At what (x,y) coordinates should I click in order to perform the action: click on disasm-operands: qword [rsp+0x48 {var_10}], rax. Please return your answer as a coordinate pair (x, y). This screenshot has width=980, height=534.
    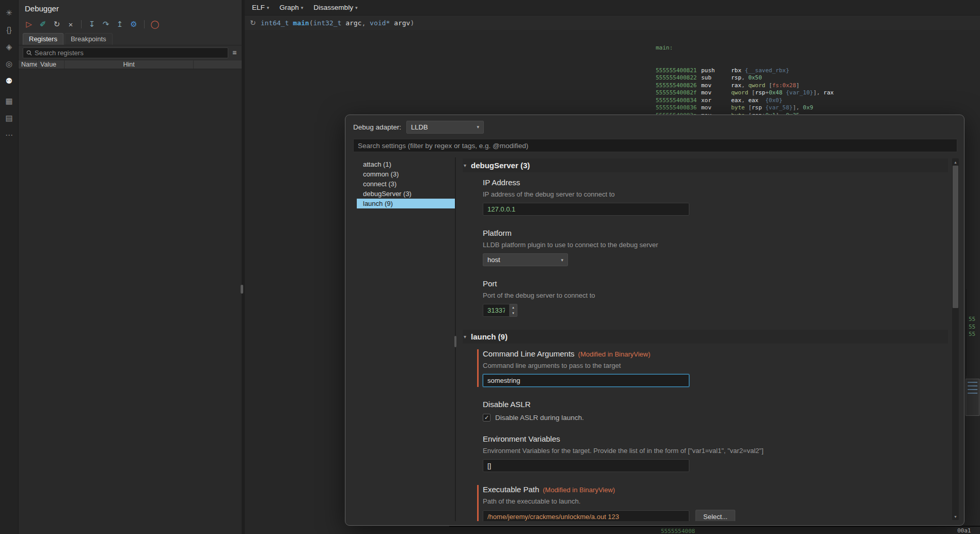
    Looking at the image, I should click on (783, 93).